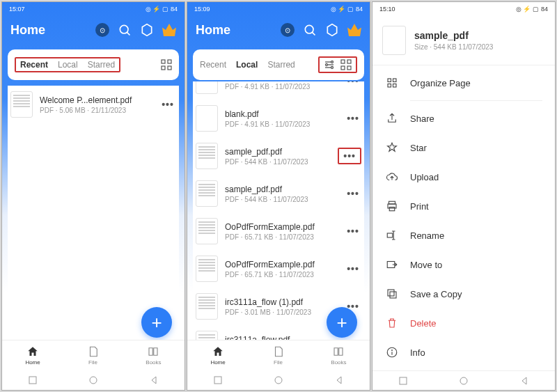  What do you see at coordinates (464, 177) in the screenshot?
I see `menu-upload: Upload` at bounding box center [464, 177].